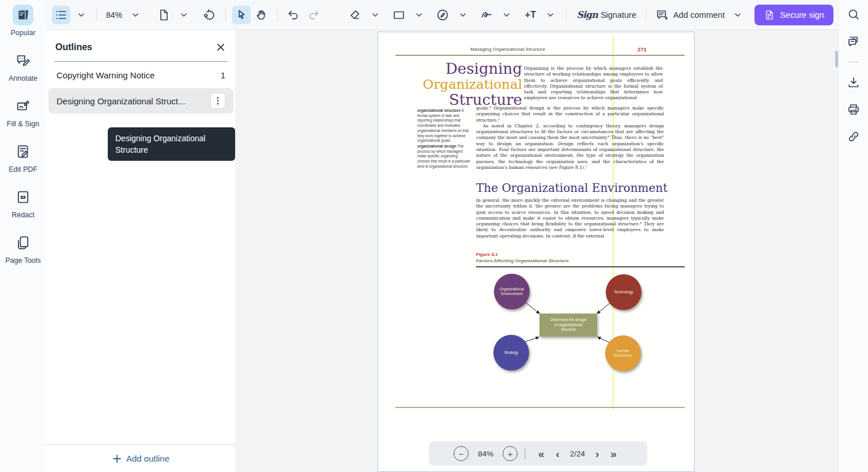 This screenshot has height=472, width=868. What do you see at coordinates (462, 84) in the screenshot?
I see `chapter-title-line2: Organizational` at bounding box center [462, 84].